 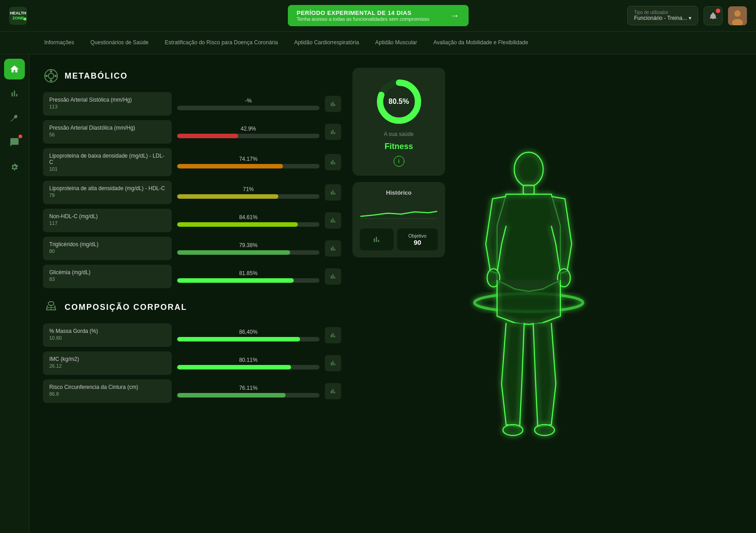 What do you see at coordinates (119, 42) in the screenshot?
I see `tab-questionarios: Questionários de Saúde` at bounding box center [119, 42].